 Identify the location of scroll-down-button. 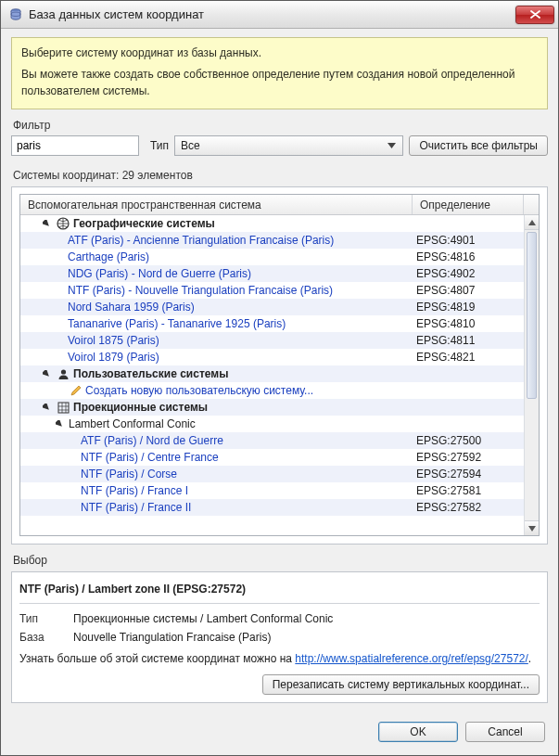
(532, 528).